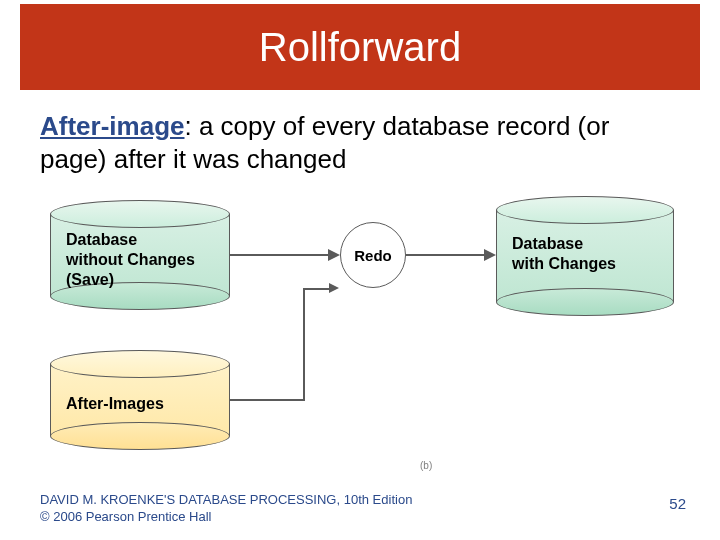  I want to click on arrow-after-h2, so click(317, 289).